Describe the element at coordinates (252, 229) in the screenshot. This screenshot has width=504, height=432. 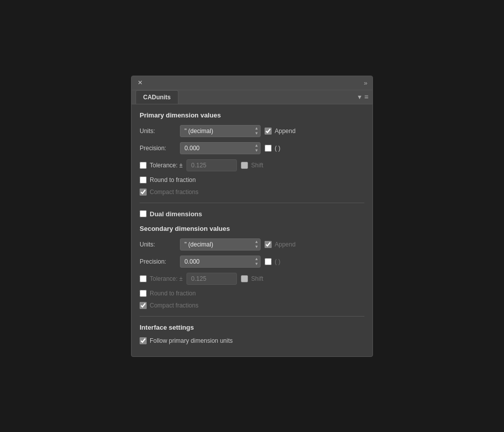
I see `secondary-section-title: Secondary dimension values` at that location.